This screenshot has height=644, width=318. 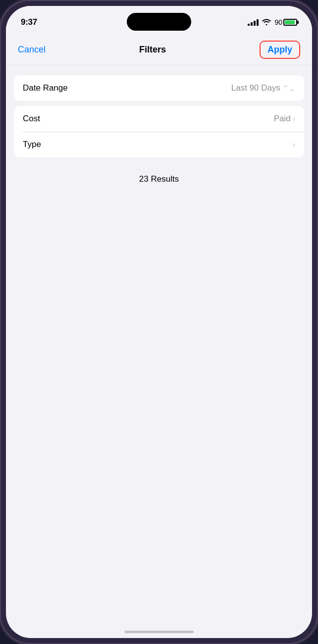 What do you see at coordinates (159, 88) in the screenshot?
I see `date-range-group: Date Range Last 90 Days ⌃⌄` at bounding box center [159, 88].